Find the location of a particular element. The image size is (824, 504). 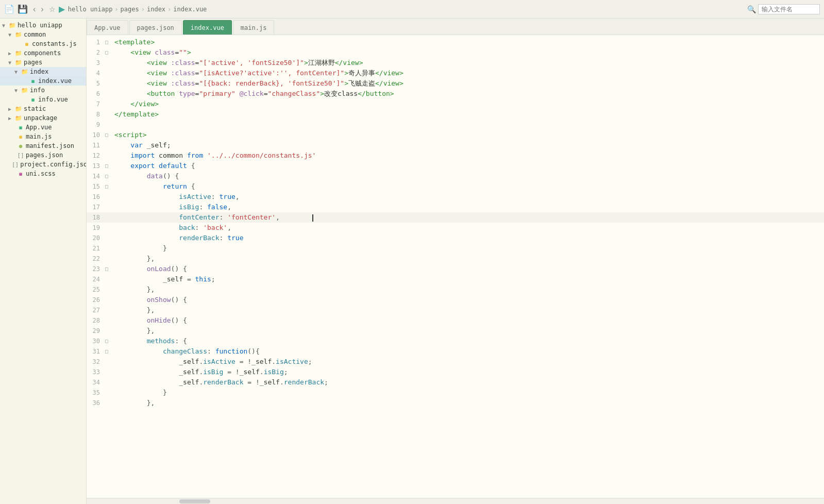

code-line: 24 _self = this; is located at coordinates (456, 279).